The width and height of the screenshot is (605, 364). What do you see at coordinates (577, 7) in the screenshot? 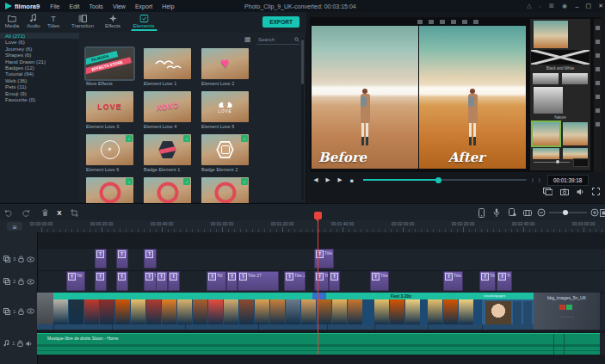
I see `minimize-button: –` at bounding box center [577, 7].